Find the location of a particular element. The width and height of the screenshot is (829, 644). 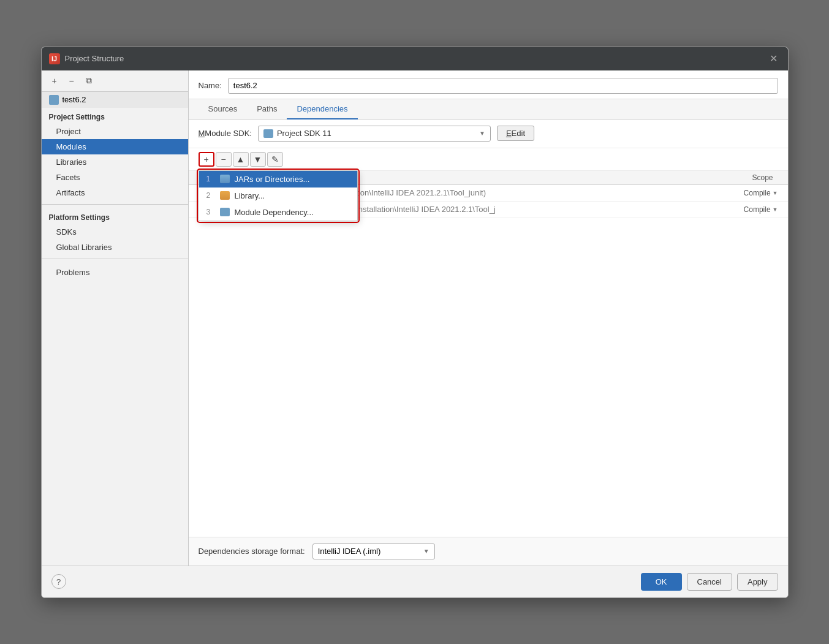

dep-scope-1: Compile ▼ is located at coordinates (761, 193).